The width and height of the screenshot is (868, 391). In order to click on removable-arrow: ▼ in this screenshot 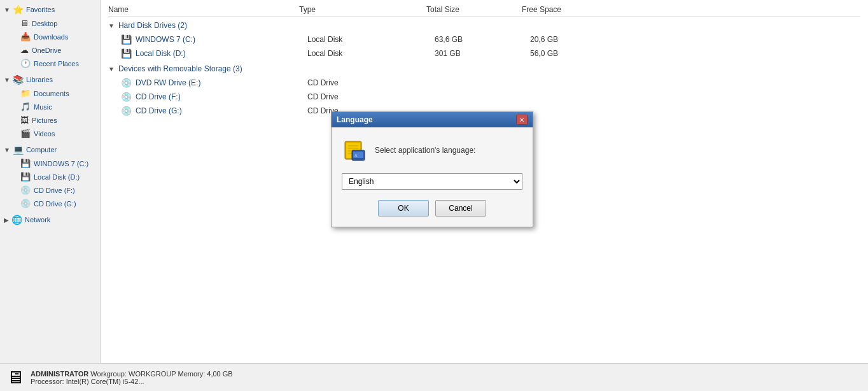, I will do `click(111, 69)`.